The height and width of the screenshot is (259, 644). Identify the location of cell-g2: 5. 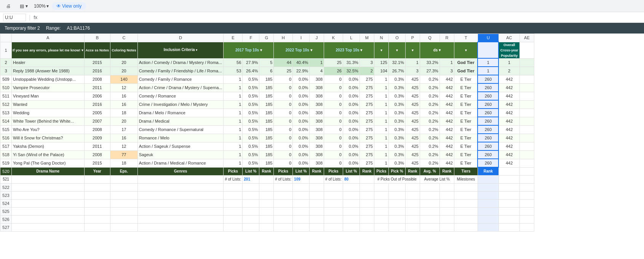
(267, 62).